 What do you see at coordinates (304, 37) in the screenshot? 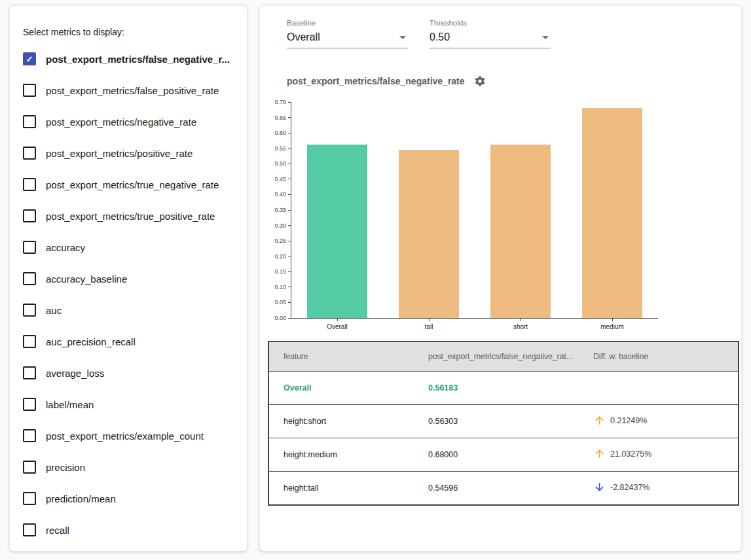
I see `baseline-dropdown-value: Overall` at bounding box center [304, 37].